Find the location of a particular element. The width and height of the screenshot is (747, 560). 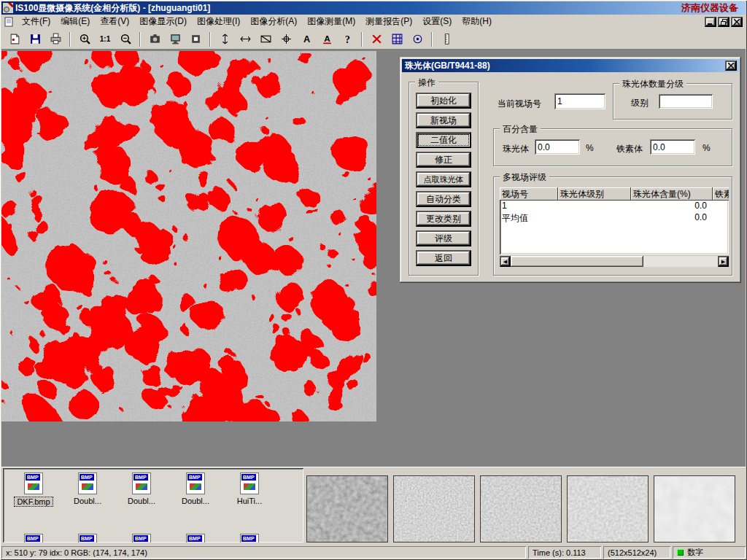

zoom-in-icon is located at coordinates (85, 39).